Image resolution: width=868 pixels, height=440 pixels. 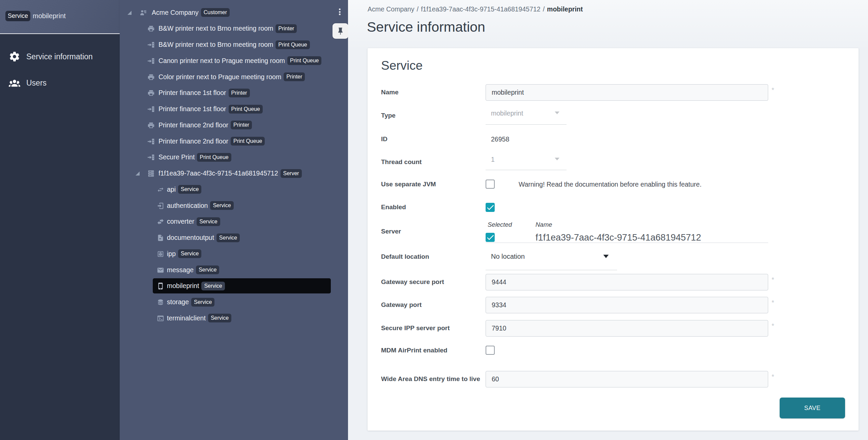 I want to click on server-name: f1f1ea39-7aac-4f3c-9715-41a681945712, so click(x=618, y=238).